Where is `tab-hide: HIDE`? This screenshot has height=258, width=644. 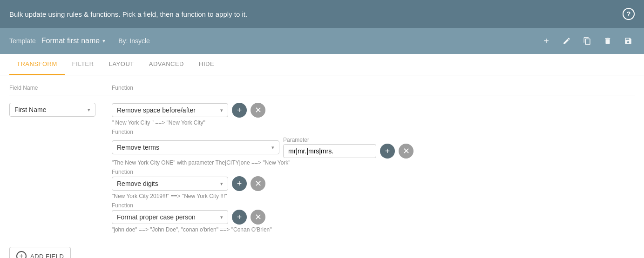
tab-hide: HIDE is located at coordinates (207, 64).